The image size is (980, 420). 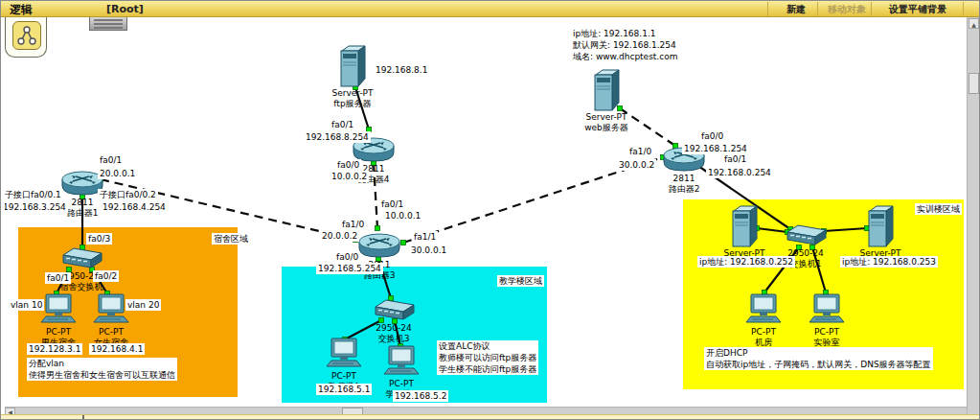 I want to click on vertical-scrollbar: ▲, so click(x=973, y=216).